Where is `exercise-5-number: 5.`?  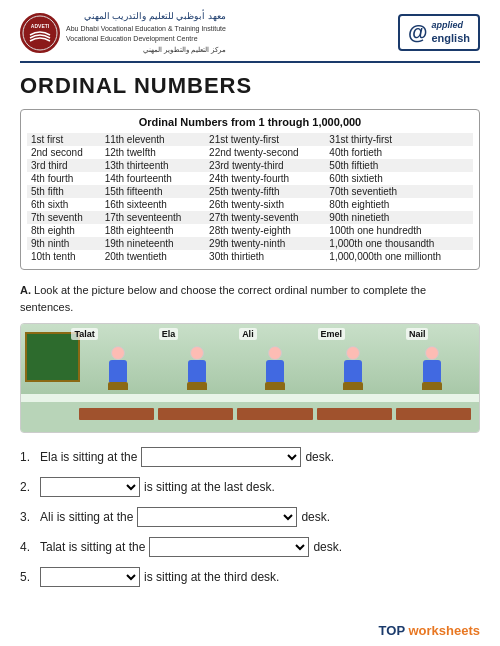
exercise-5-number: 5. is located at coordinates (28, 577).